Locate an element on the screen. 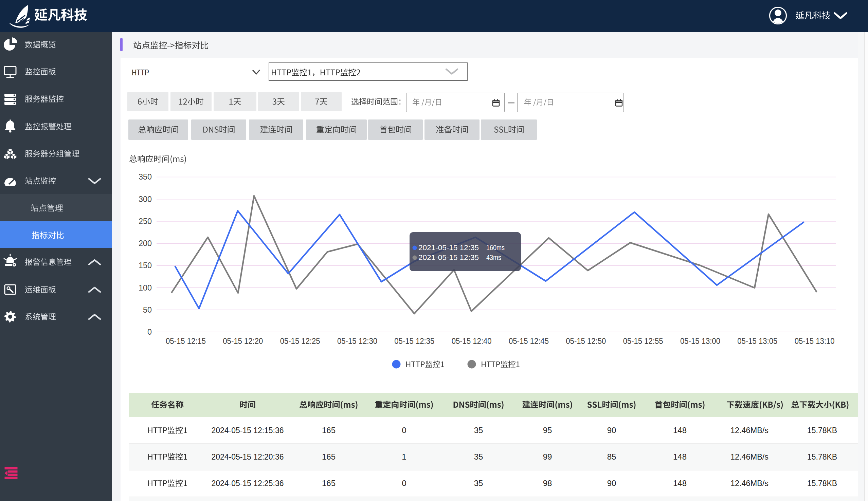 This screenshot has width=868, height=501. svg-text: 05-15 12:35 is located at coordinates (414, 341).